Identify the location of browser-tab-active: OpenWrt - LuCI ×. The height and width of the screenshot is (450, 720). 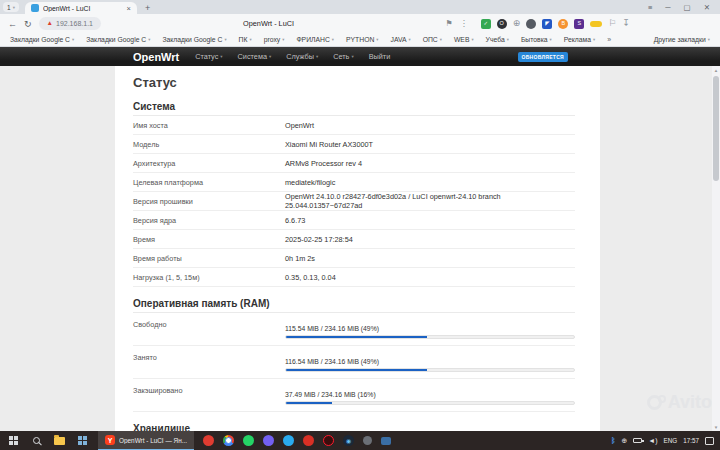
(81, 8).